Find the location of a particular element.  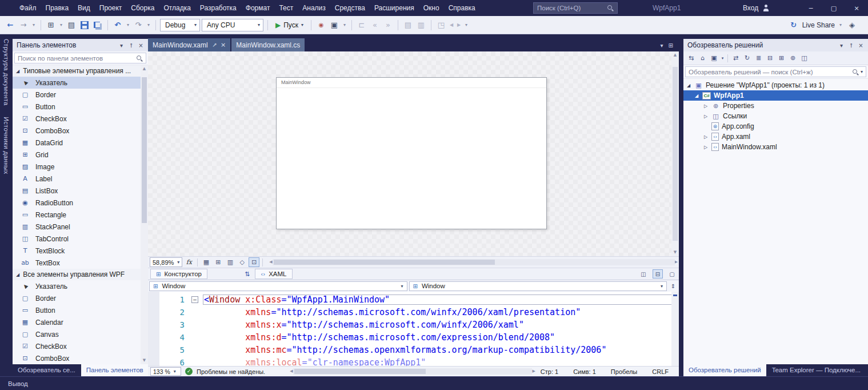

code-line: 3 xmlns:x="http://schemas.microsoft.com/… is located at coordinates (414, 325).